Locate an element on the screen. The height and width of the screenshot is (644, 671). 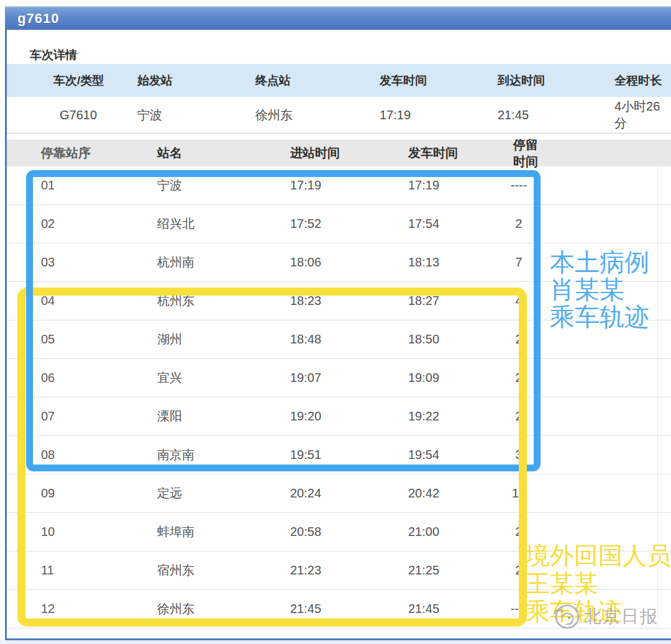
stops-table-header: 停靠站序 站名 进站时间 发车时间 停留时间 is located at coordinates (339, 153).